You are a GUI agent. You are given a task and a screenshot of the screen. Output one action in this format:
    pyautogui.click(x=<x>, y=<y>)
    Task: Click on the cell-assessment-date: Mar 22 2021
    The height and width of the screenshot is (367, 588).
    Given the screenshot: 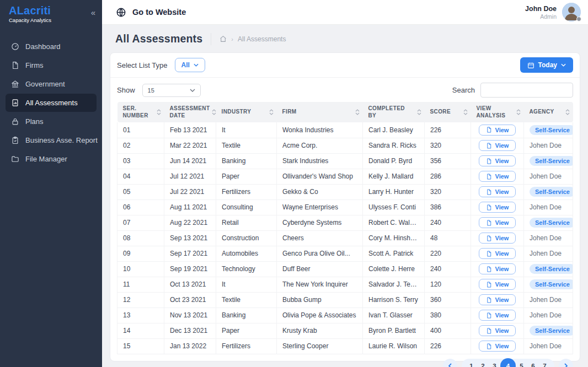 What is the action you would take?
    pyautogui.click(x=190, y=145)
    